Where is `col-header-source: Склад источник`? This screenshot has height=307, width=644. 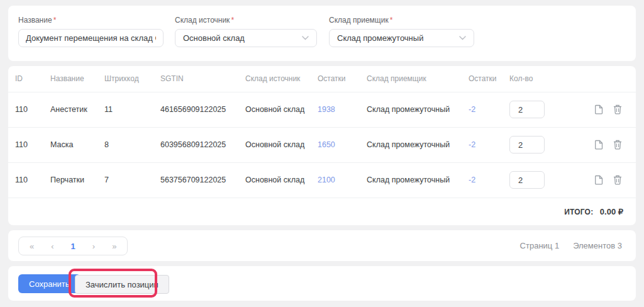 col-header-source: Склад источник is located at coordinates (274, 79).